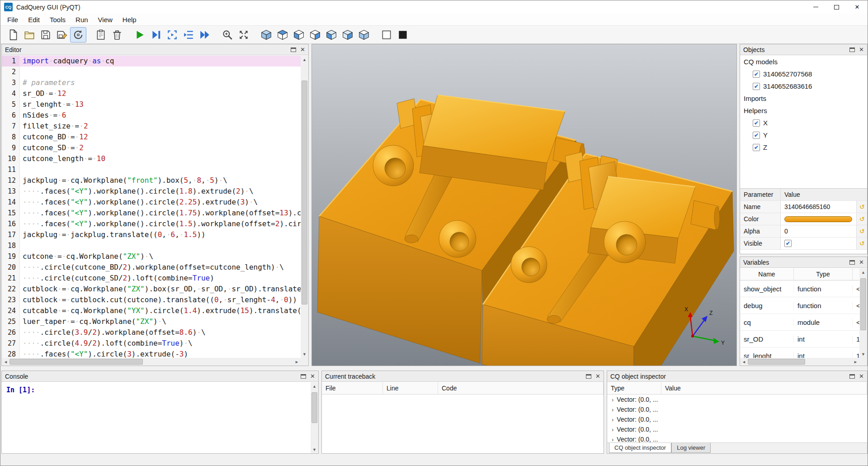 This screenshot has width=868, height=466. What do you see at coordinates (151, 362) in the screenshot?
I see `editor-horizontal-scrollbar: ◄ ►` at bounding box center [151, 362].